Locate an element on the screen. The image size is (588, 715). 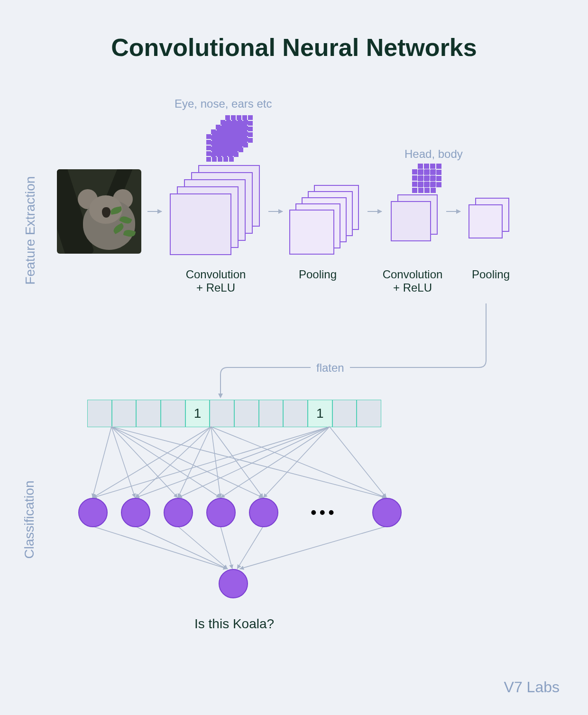
stage-label-pool1: Pooling is located at coordinates (318, 275).